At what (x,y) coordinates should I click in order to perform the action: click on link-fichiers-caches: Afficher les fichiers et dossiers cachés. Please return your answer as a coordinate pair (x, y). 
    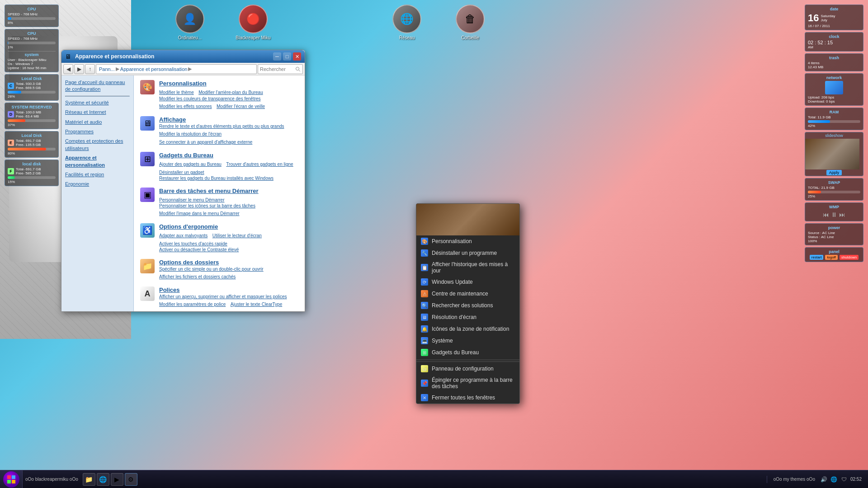
    Looking at the image, I should click on (197, 277).